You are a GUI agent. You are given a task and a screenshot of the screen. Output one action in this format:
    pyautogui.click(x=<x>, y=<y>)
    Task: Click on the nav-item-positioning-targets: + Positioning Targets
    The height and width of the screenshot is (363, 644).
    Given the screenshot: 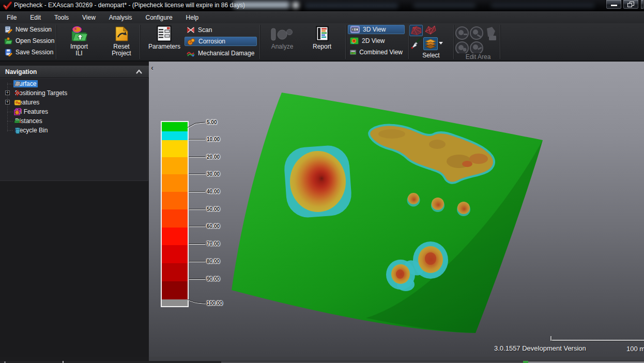 What is the action you would take?
    pyautogui.click(x=74, y=93)
    